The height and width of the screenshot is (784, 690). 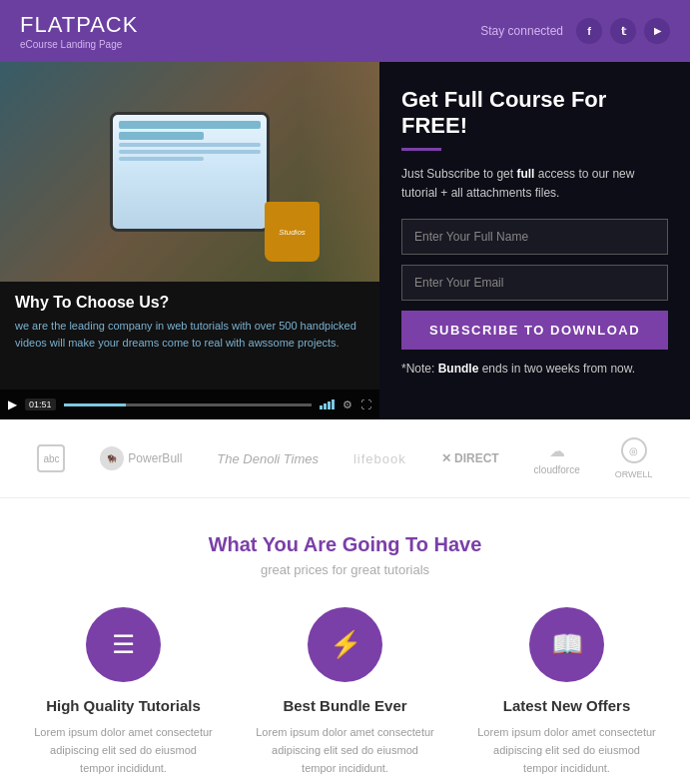 I want to click on powerbull-badge: 🦬, so click(x=112, y=458).